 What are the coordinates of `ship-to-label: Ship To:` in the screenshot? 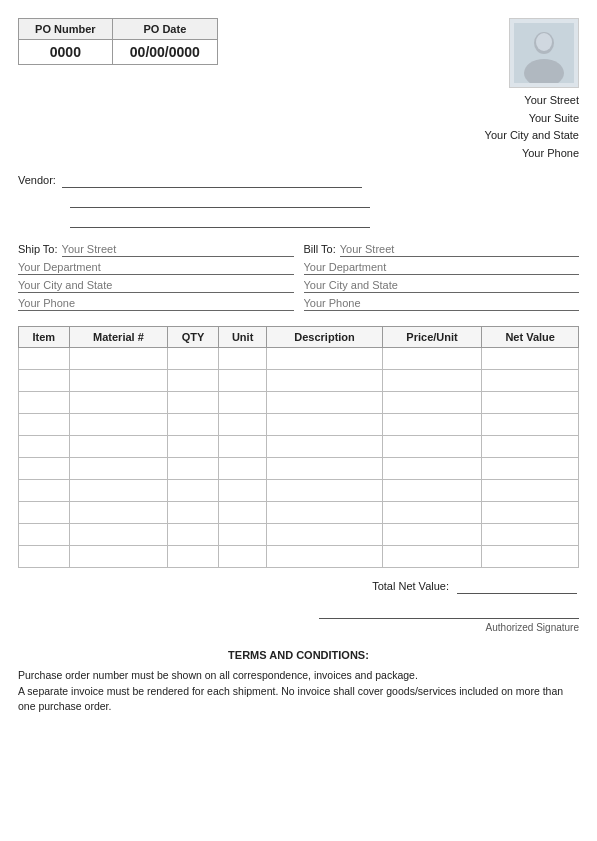 It's located at (38, 249).